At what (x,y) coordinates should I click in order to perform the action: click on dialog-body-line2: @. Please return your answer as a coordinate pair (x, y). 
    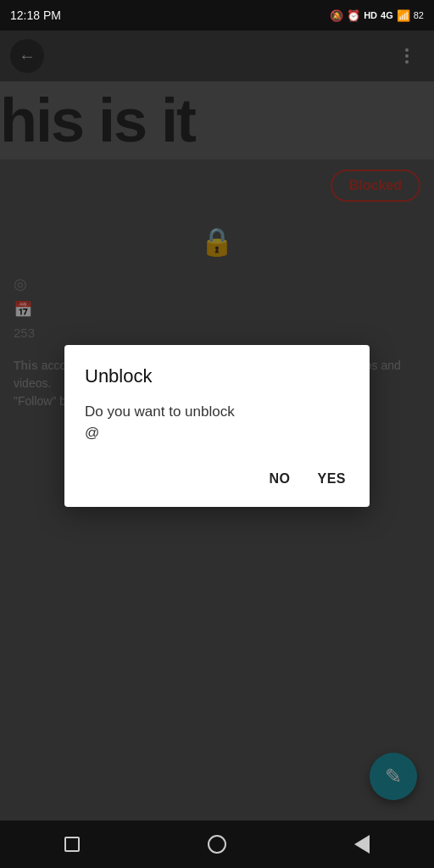
    Looking at the image, I should click on (92, 432).